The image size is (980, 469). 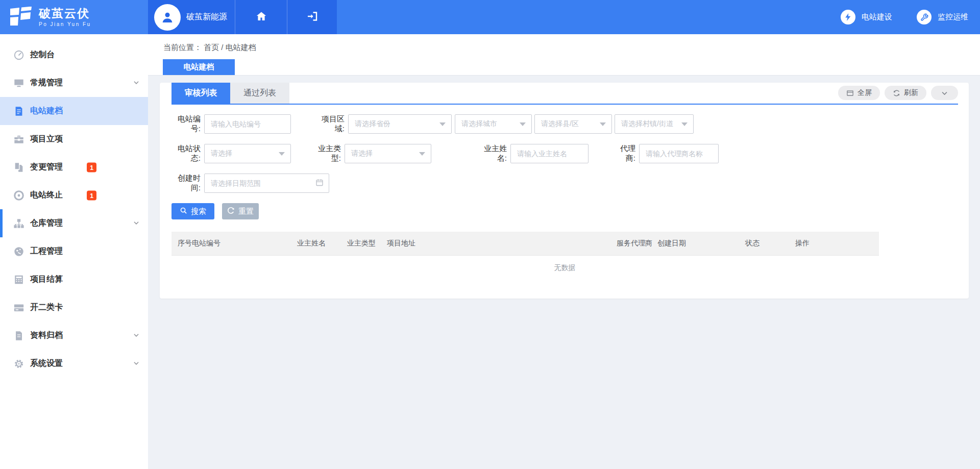 What do you see at coordinates (74, 224) in the screenshot?
I see `sidebar-item-warehouse-mgmt: 仓库管理` at bounding box center [74, 224].